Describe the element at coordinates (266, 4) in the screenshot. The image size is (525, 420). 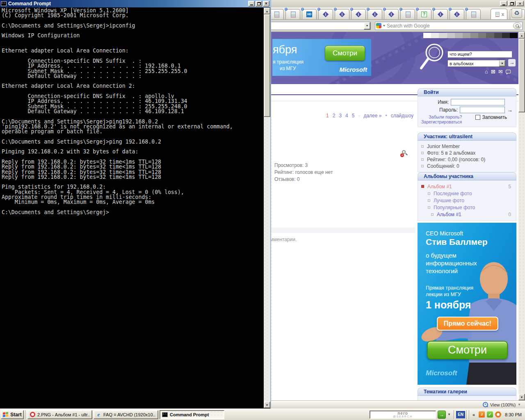
I see `cmd-close-button: ×` at that location.